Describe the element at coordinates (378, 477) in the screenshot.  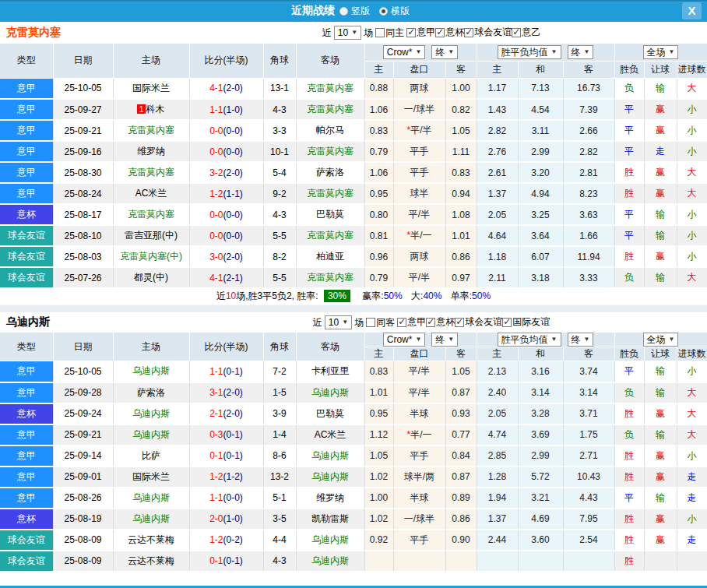
I see `cell-odds-home: 1.02` at that location.